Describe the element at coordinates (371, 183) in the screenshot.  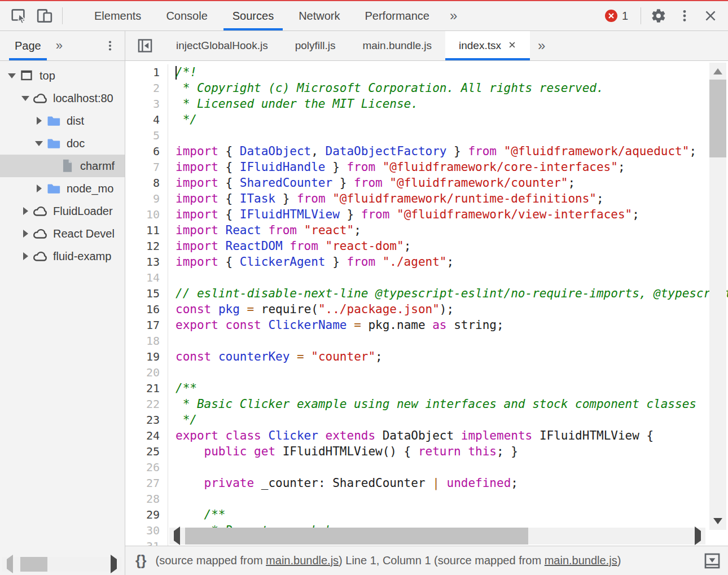
I see `code-line-content: import { SharedCounter } from "@fluidfra…` at that location.